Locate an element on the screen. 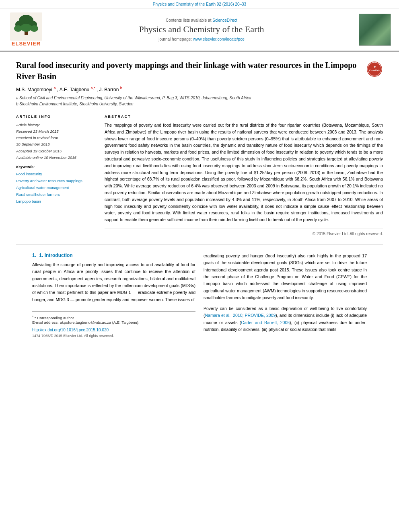  article-title: Rural food insecurity and poverty mappin… is located at coordinates (200, 71).